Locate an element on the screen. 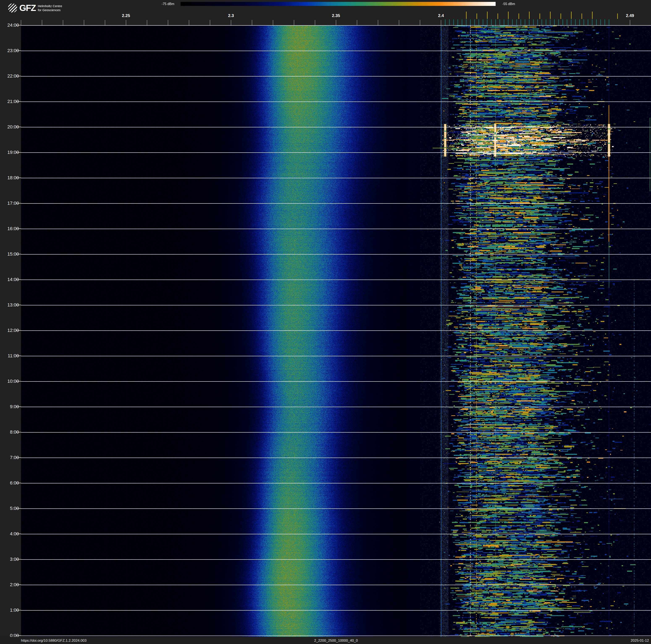 This screenshot has height=644, width=651. freq-tick-label: 2.4 is located at coordinates (441, 16).